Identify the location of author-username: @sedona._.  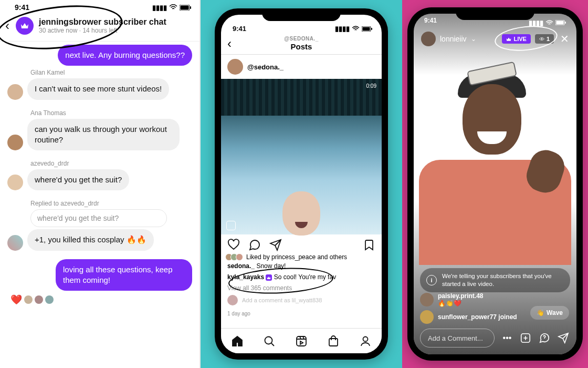
(266, 67).